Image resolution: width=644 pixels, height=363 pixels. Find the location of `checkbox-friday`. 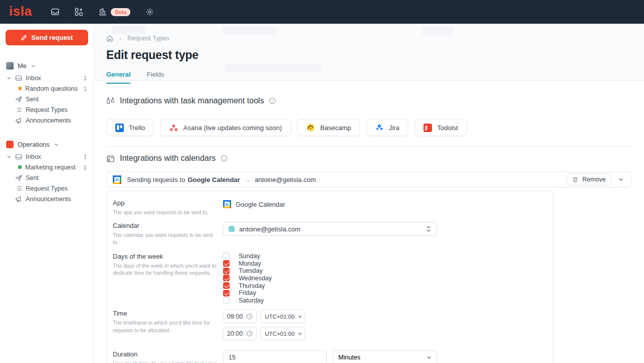

checkbox-friday is located at coordinates (227, 293).